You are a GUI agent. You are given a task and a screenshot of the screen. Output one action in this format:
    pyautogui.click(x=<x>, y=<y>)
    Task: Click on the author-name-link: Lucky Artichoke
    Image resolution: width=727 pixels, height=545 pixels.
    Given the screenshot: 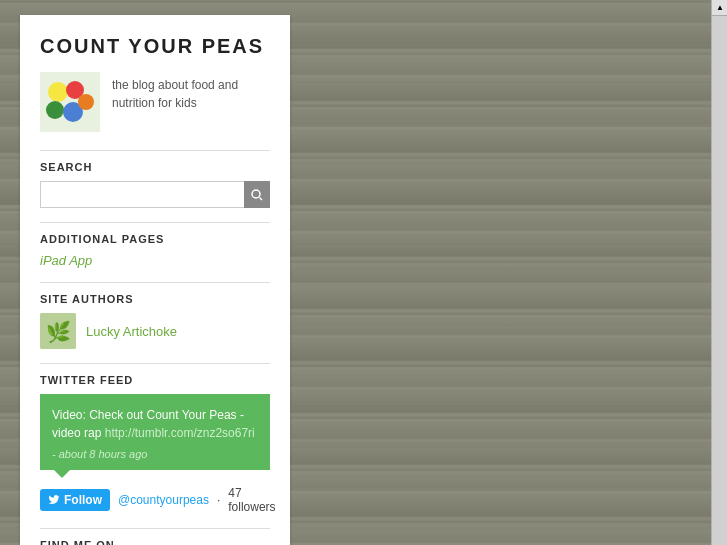 What is the action you would take?
    pyautogui.click(x=132, y=332)
    